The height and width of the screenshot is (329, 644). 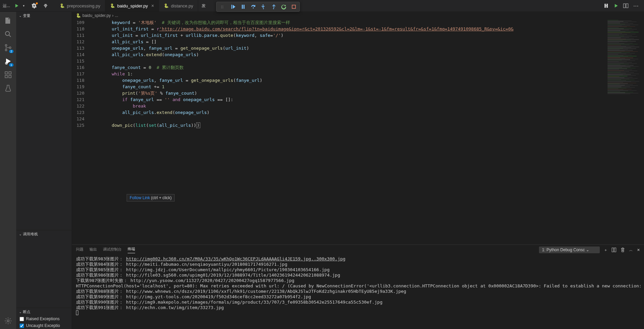 I want to click on run-file-icon, so click(x=616, y=6).